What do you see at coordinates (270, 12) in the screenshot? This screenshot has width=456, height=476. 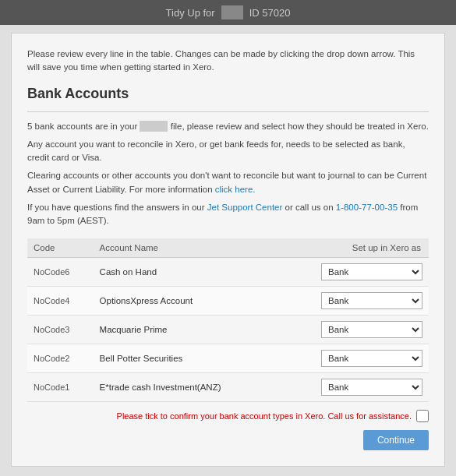 I see `header-id: ID 57020` at bounding box center [270, 12].